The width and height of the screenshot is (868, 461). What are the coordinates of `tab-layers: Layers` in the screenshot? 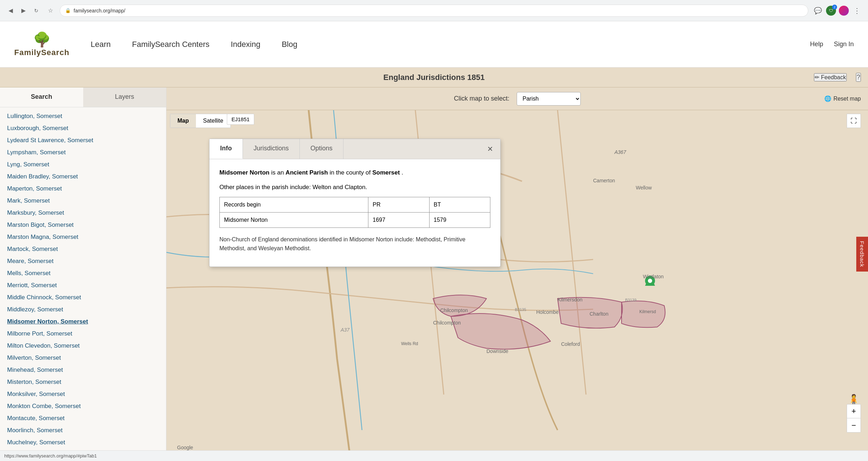 It's located at (125, 97).